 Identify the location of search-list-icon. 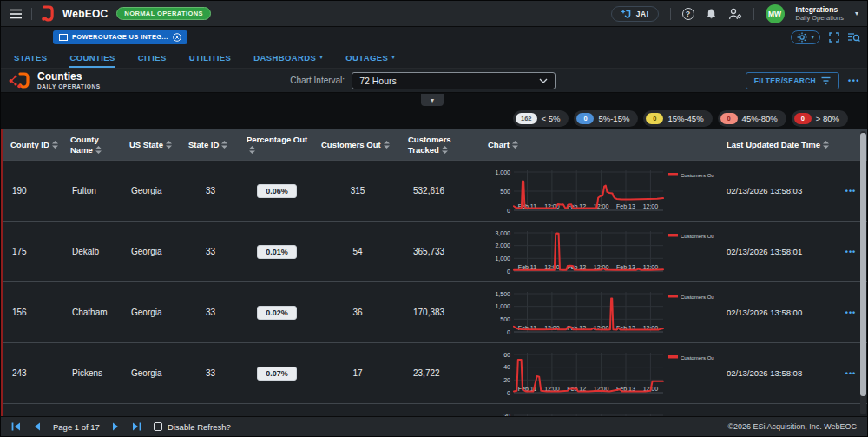
(854, 37).